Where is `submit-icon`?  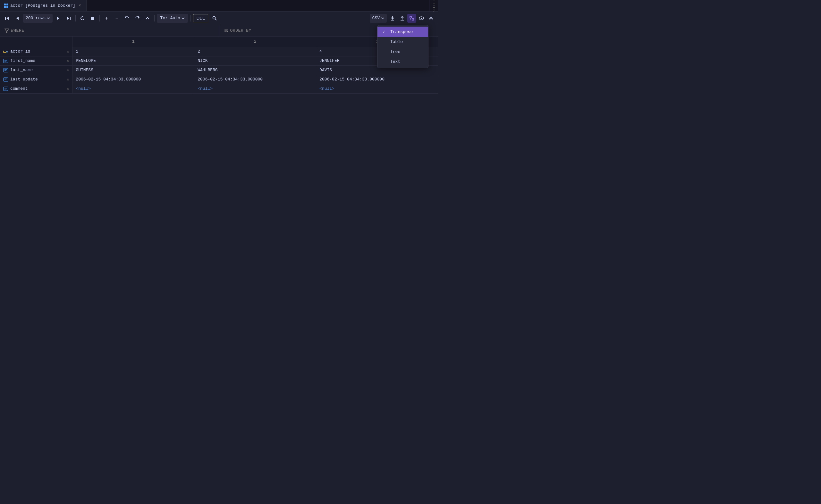
submit-icon is located at coordinates (147, 18).